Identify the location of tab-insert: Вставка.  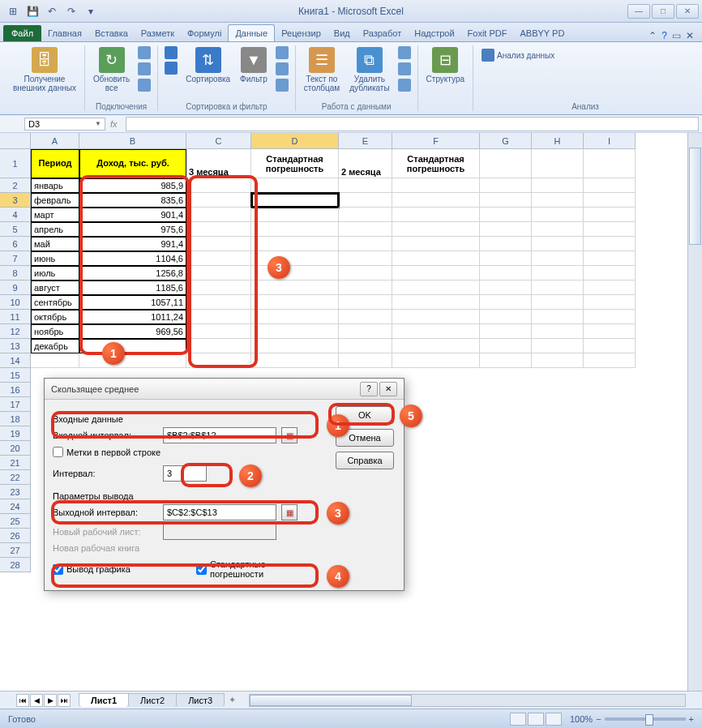
(112, 33).